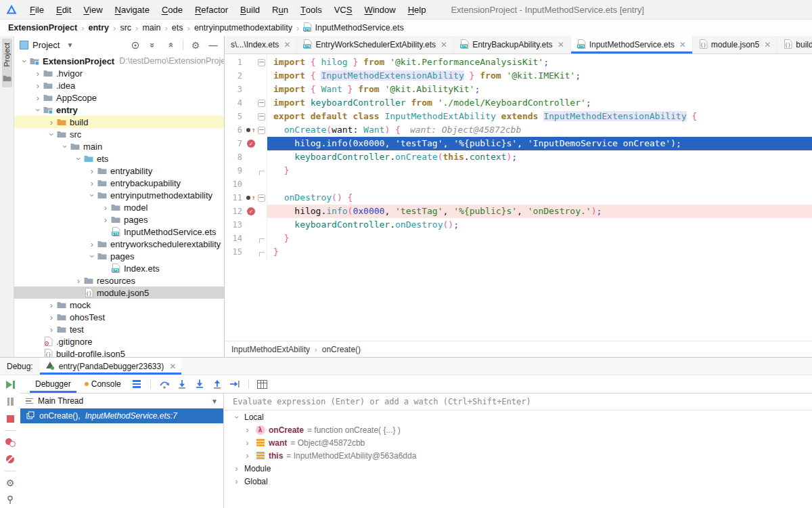  What do you see at coordinates (518, 417) in the screenshot?
I see `variable-row-local: ›Local` at bounding box center [518, 417].